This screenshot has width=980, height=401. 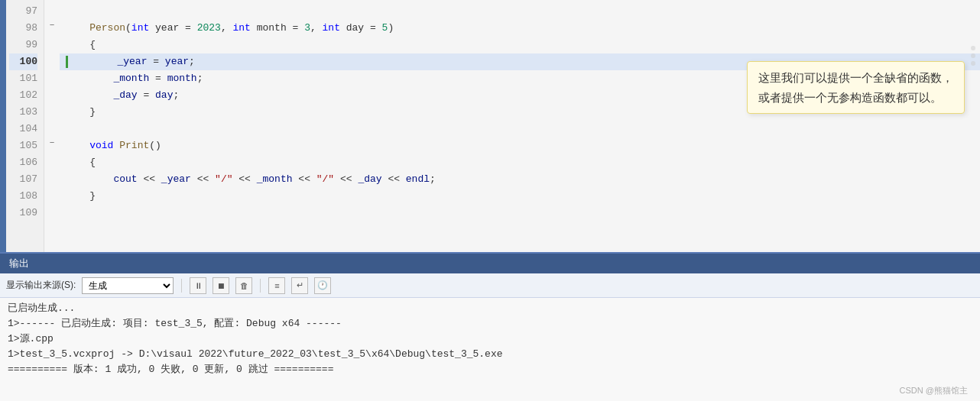 What do you see at coordinates (850, 98) in the screenshot?
I see `annotation-line2: 或者提供一个无参构造函数都可以。` at bounding box center [850, 98].